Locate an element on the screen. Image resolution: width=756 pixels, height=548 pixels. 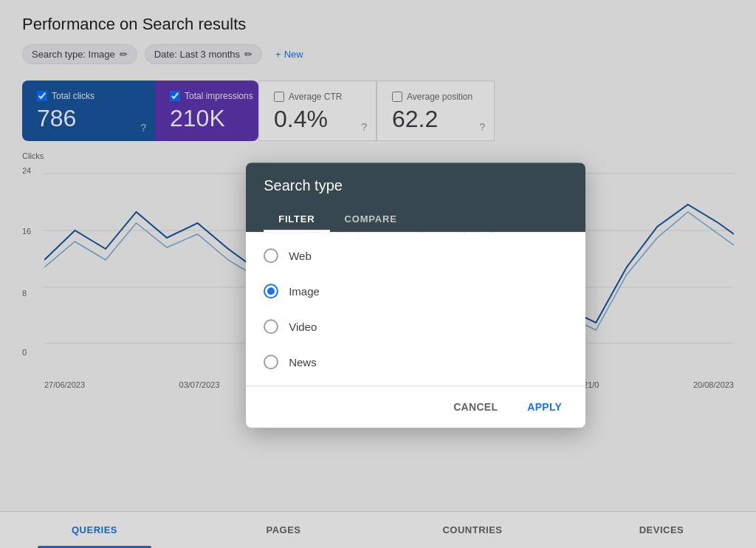
option-video: Video is located at coordinates (416, 326).